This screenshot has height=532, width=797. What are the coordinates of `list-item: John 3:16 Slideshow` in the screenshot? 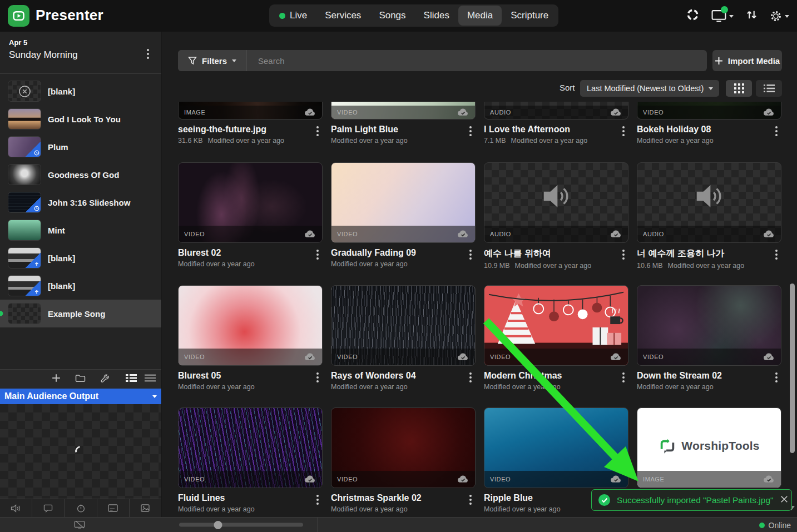 It's located at (81, 202).